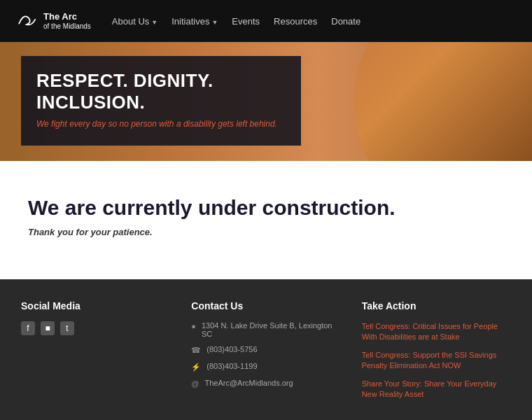  Describe the element at coordinates (266, 208) in the screenshot. I see `construction-heading: We are currently under construction.` at that location.